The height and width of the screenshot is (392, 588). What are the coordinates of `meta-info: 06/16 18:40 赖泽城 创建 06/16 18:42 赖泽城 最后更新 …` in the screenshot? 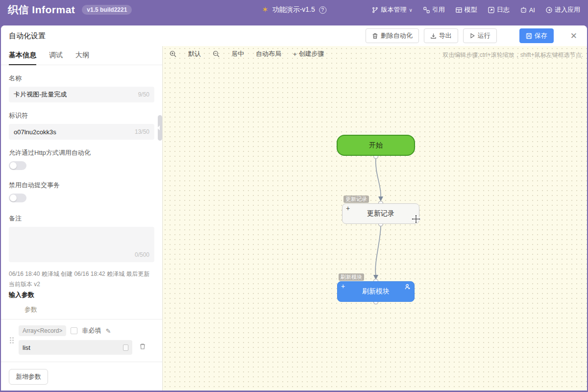 It's located at (81, 279).